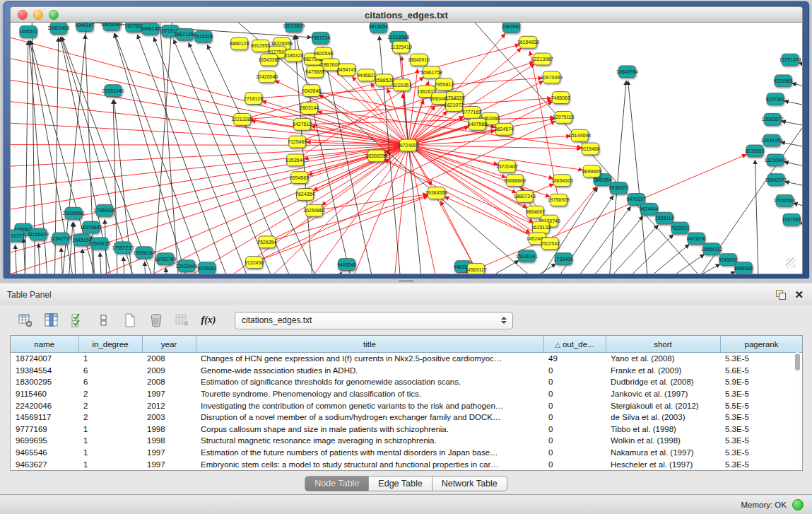  Describe the element at coordinates (169, 344) in the screenshot. I see `column-header-year: year` at that location.